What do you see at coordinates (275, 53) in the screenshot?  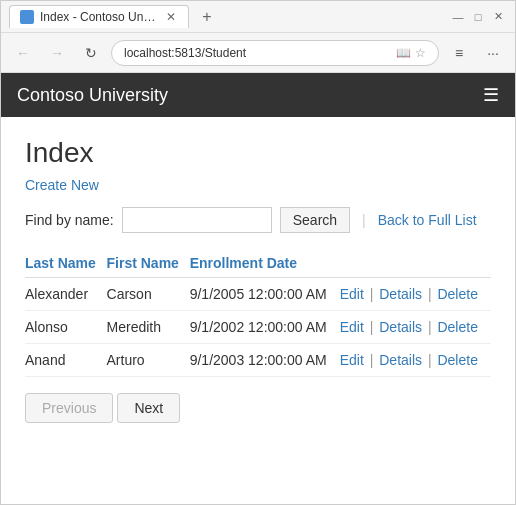 I see `address-bar: localhost:5813/Student 📖 ☆` at bounding box center [275, 53].